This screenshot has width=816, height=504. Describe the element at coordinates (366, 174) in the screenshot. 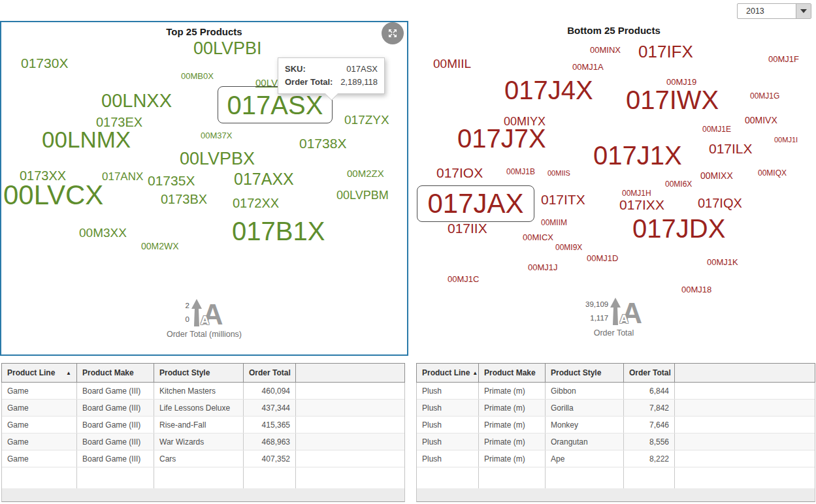

I see `word-cloud-word: 00M2ZX` at that location.